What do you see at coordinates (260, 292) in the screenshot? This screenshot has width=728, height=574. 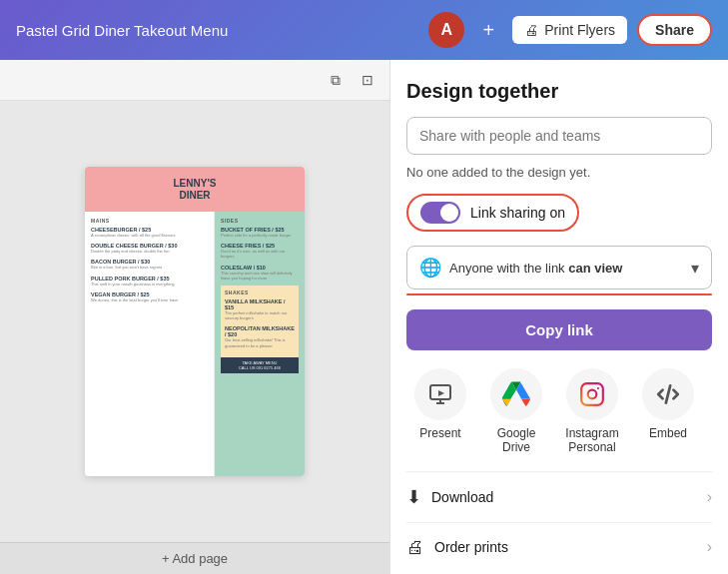 I see `shakes-label: SHAKES` at bounding box center [260, 292].